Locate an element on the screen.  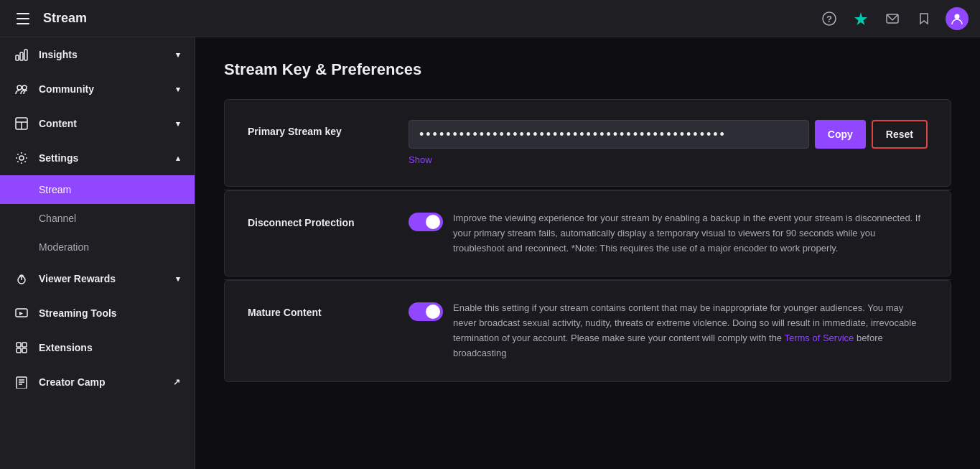
app-title: Stream is located at coordinates (65, 19).